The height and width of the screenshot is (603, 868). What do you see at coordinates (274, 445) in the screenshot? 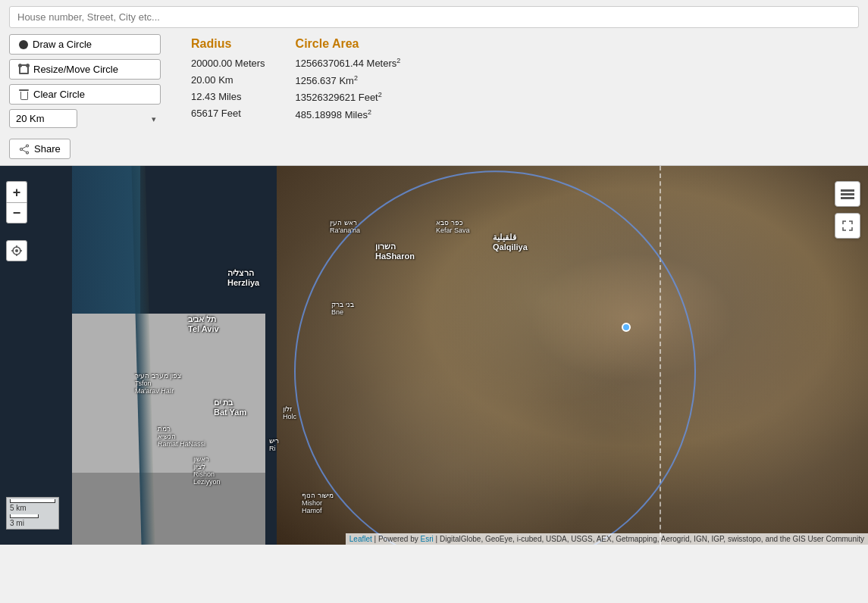
I see `label-ri: רישRi` at bounding box center [274, 445].